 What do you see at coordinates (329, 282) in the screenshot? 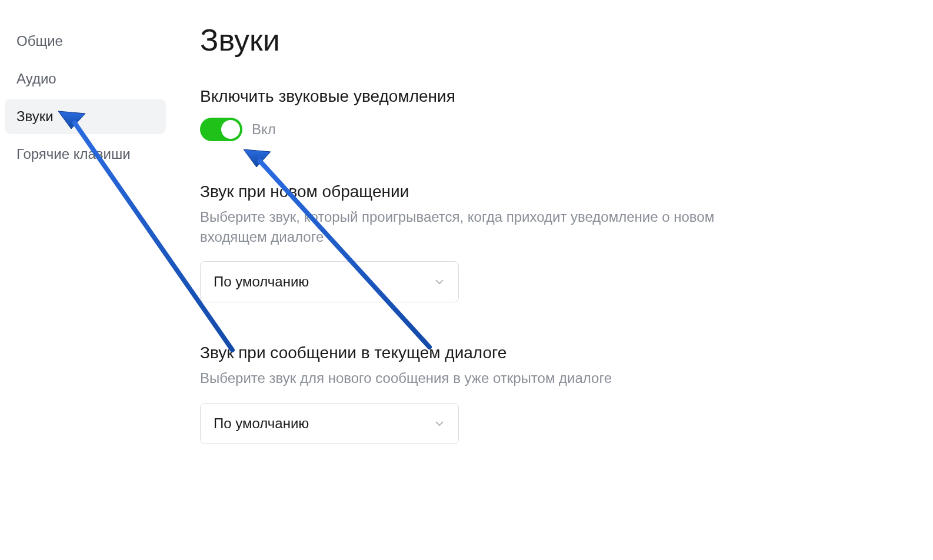
I see `new-request-sound-select: По умолчанию` at bounding box center [329, 282].